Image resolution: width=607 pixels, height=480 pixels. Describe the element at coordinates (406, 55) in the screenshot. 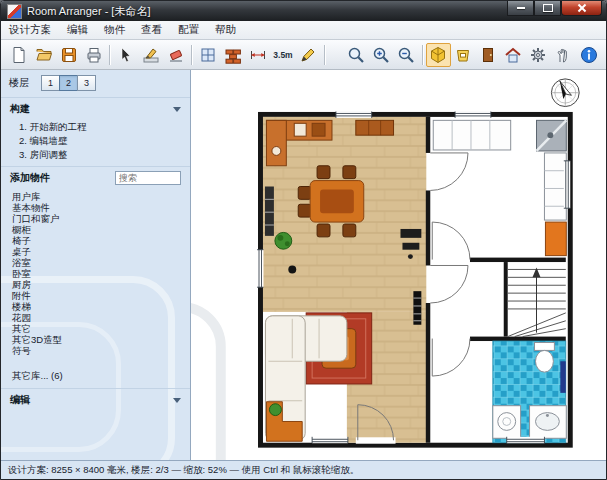

I see `zoom-out-button` at that location.